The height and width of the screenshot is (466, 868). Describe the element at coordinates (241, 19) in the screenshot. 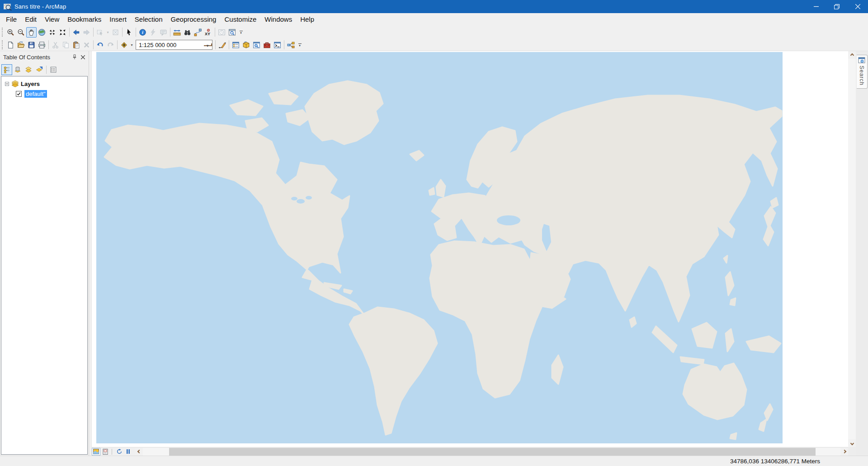

I see `menu-customize: Customize` at that location.